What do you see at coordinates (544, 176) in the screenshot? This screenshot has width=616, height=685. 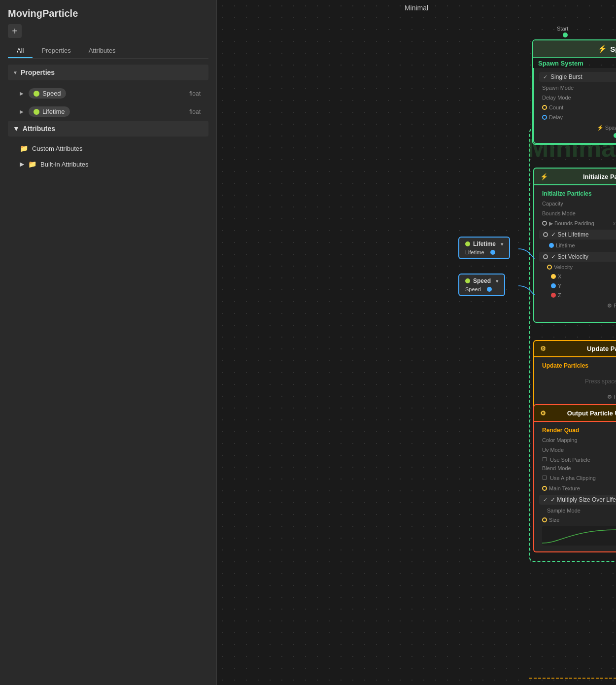 I see `init-lightning-icon: ⚡` at bounding box center [544, 176].